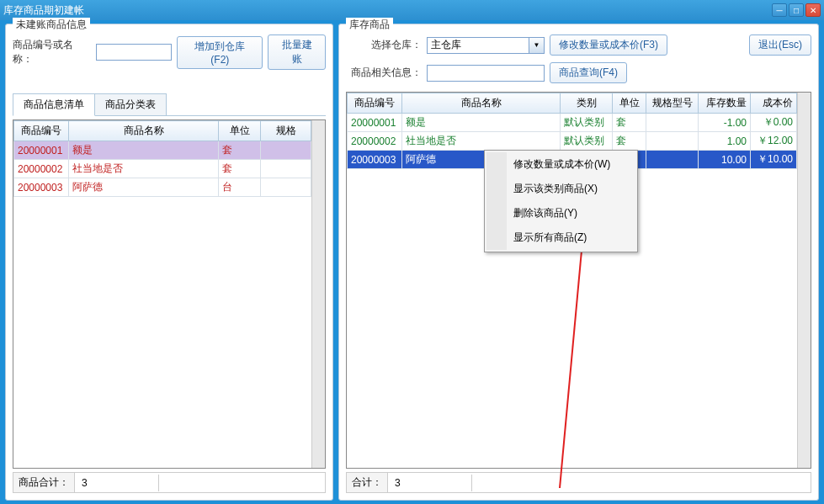 The image size is (824, 504). I want to click on left-summary-value: 3, so click(117, 483).